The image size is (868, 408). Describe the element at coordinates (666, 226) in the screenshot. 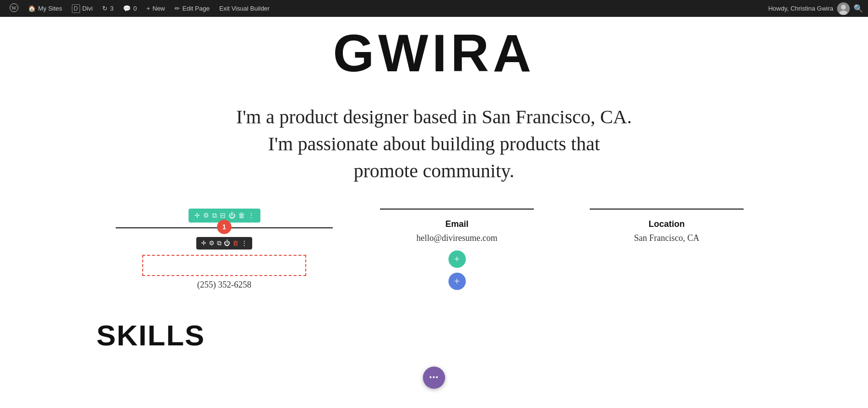

I see `location-column: Location San Francisco, CA` at that location.